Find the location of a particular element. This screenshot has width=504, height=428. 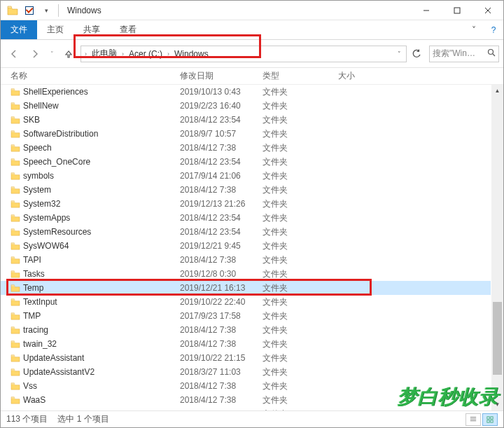

table-row: SoftwareDistribution2018/9/7 10:57文件夹 is located at coordinates (246, 134).